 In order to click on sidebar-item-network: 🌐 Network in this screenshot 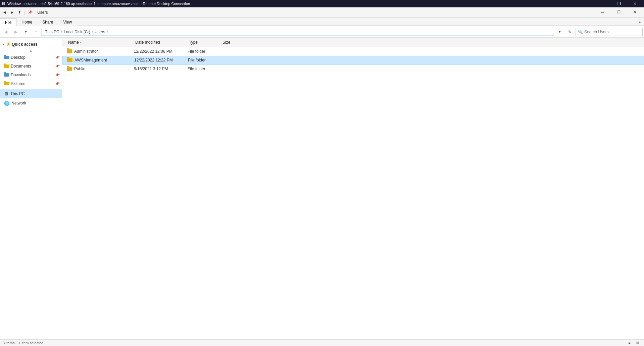, I will do `click(31, 103)`.